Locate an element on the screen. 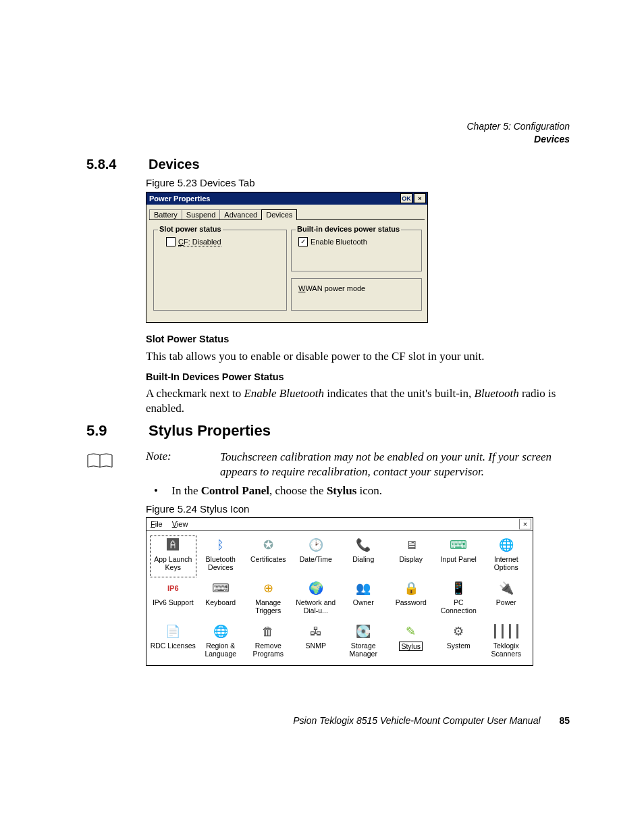 Image resolution: width=644 pixels, height=834 pixels. tab-devices: Devices is located at coordinates (279, 215).